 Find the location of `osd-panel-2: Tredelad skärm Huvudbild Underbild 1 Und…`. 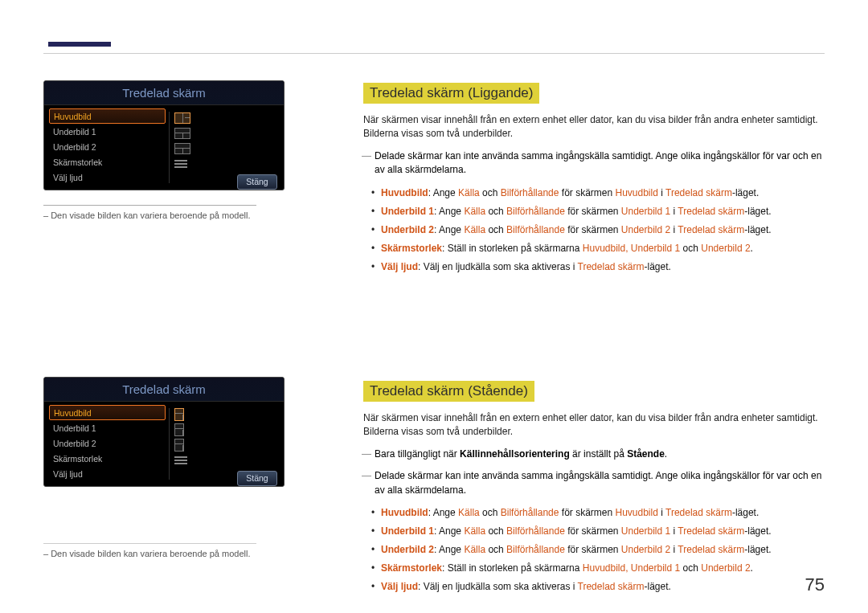

osd-panel-2: Tredelad skärm Huvudbild Underbild 1 Und… is located at coordinates (164, 432).